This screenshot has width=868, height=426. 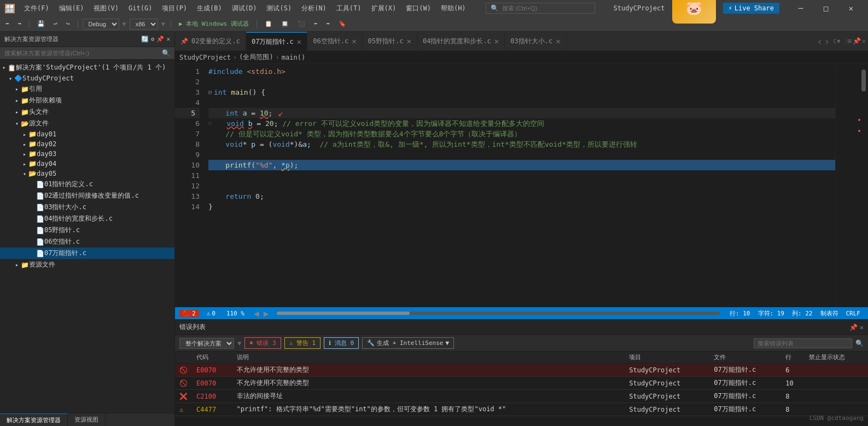 I want to click on tab-02variables: 📌 02变量的定义.c, so click(x=211, y=42).